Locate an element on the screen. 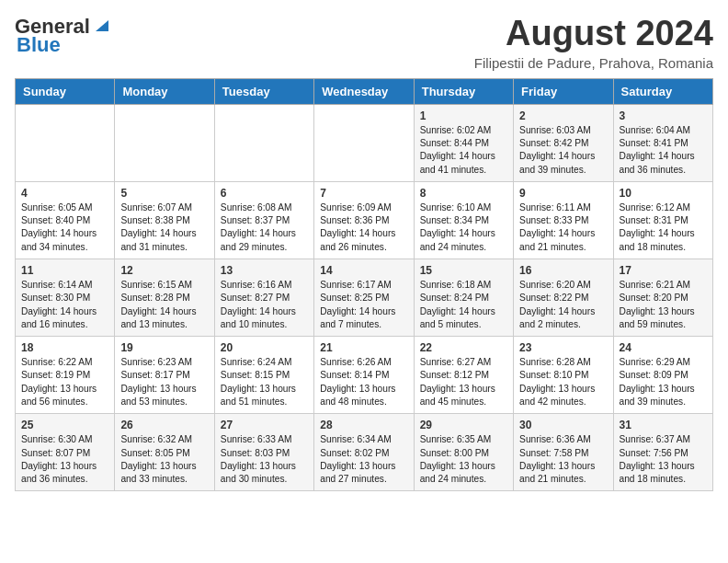  day-number: 13 is located at coordinates (265, 270).